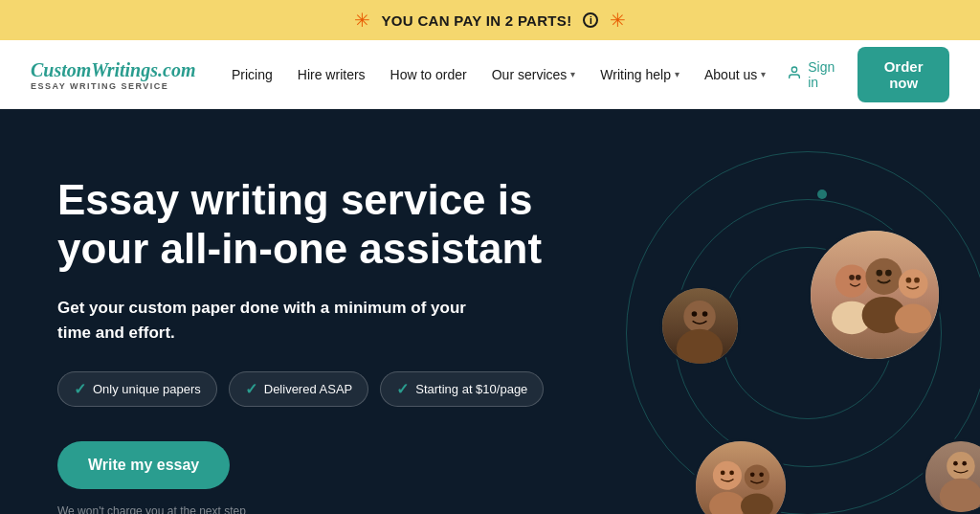 Image resolution: width=980 pixels, height=514 pixels. What do you see at coordinates (429, 75) in the screenshot?
I see `nav-how-to-order: How to order` at bounding box center [429, 75].